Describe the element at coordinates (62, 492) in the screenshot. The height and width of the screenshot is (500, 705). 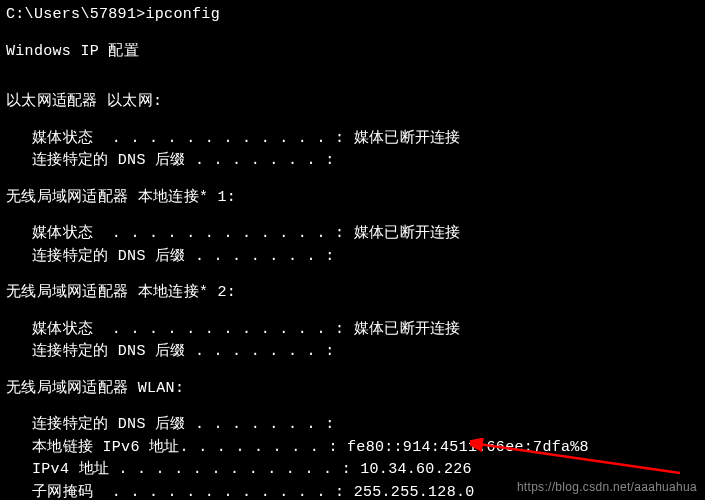
I see `config-label: 子网掩码` at that location.